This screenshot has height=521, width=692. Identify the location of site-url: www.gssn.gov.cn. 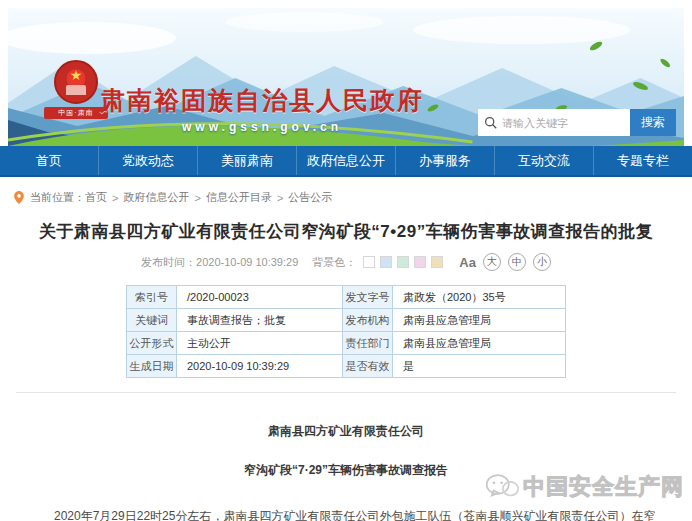
(262, 127).